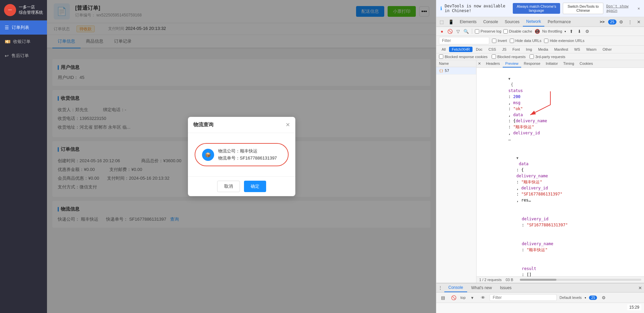  I want to click on close-preview-button: ✕, so click(480, 64).